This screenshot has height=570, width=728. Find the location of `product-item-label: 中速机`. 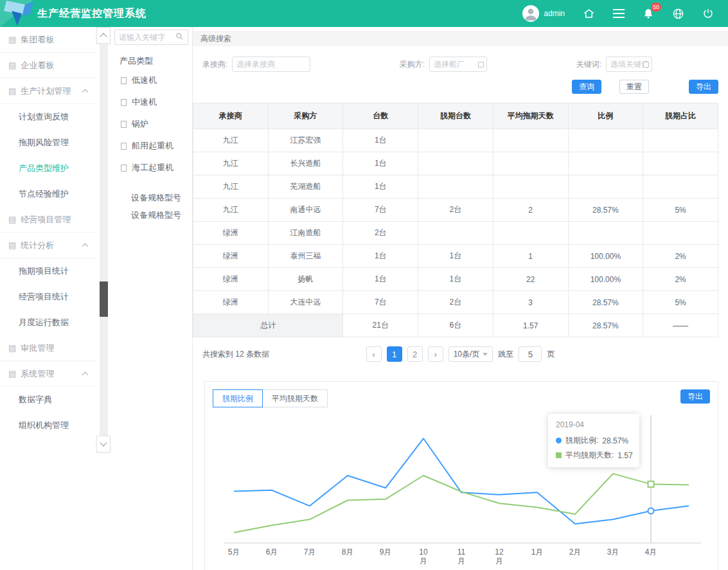

product-item-label: 中速机 is located at coordinates (144, 102).